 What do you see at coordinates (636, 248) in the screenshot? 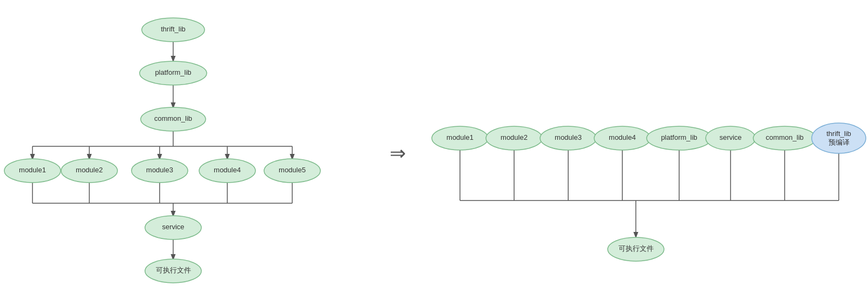
I see `right-exe-label: 可执行文件` at bounding box center [636, 248].